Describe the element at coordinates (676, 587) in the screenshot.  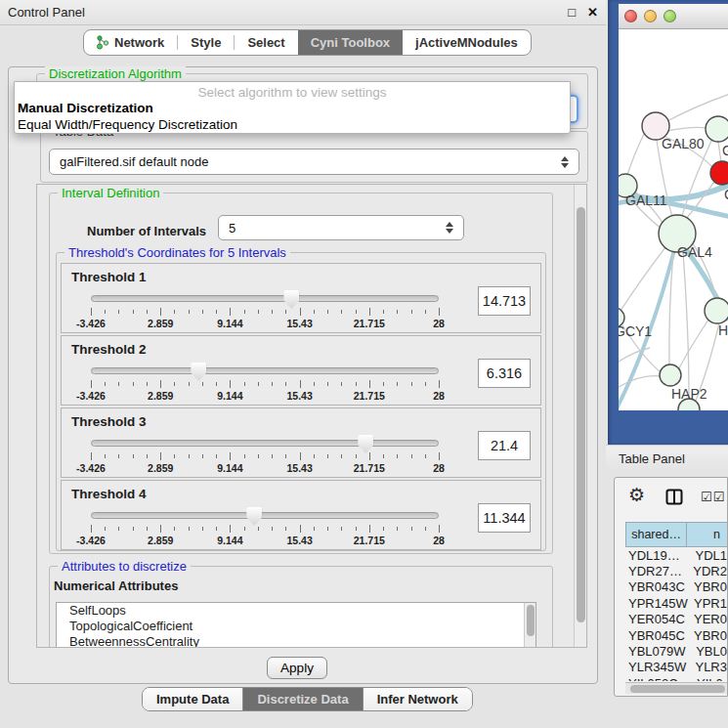
I see `table-row: YBR043C YBR0` at that location.